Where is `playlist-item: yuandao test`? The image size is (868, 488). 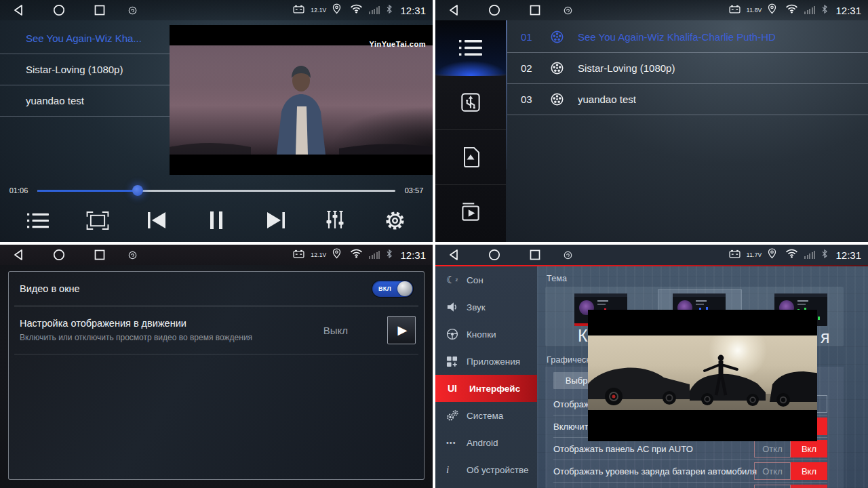
playlist-item: yuandao test is located at coordinates (85, 101).